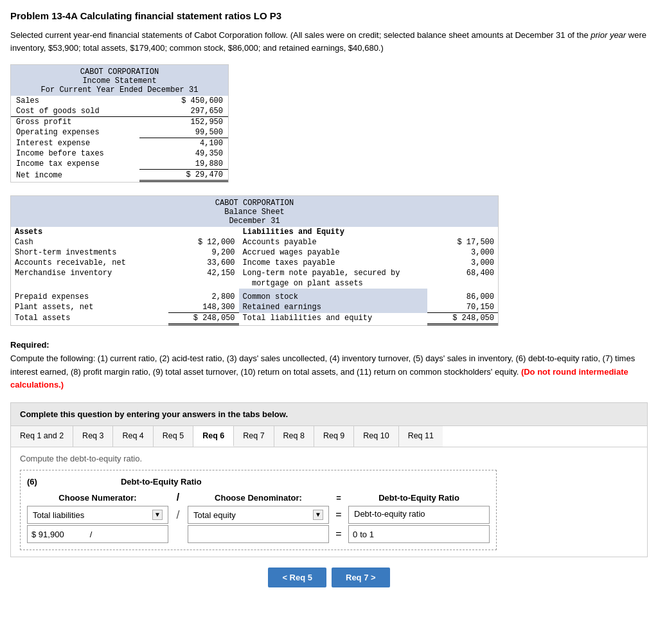  I want to click on table-row: Net income $ 29,470, so click(120, 175).